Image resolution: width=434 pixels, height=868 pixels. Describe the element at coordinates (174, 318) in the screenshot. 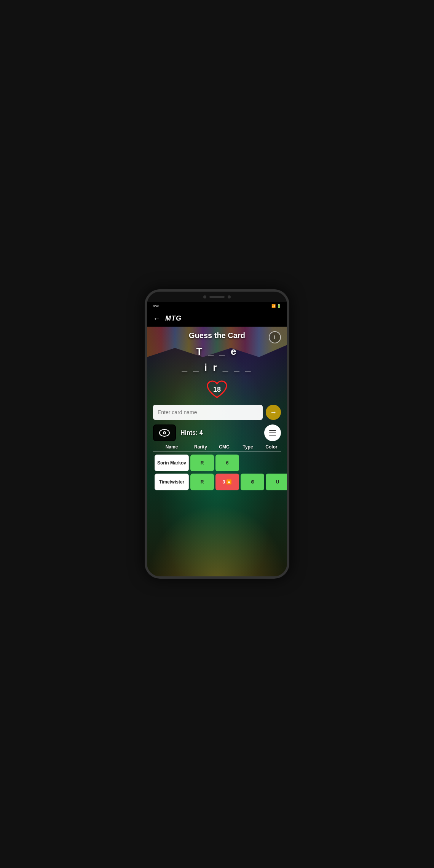

I see `app-title: MTG` at that location.